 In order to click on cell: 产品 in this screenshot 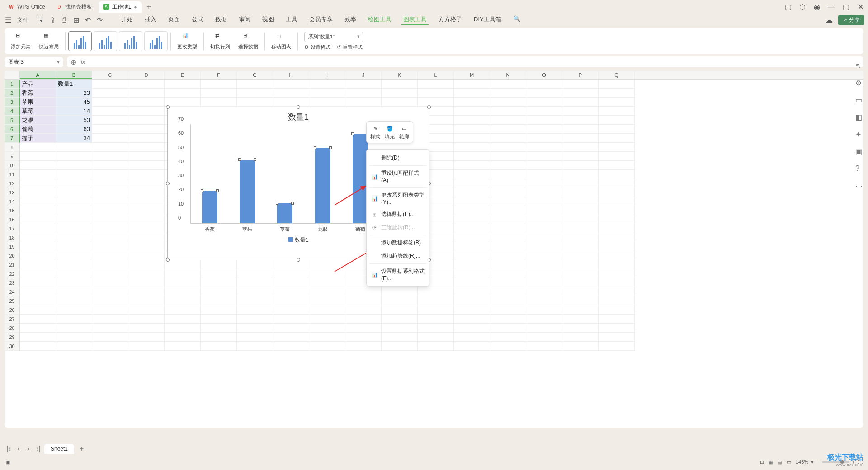, I will do `click(38, 84)`.